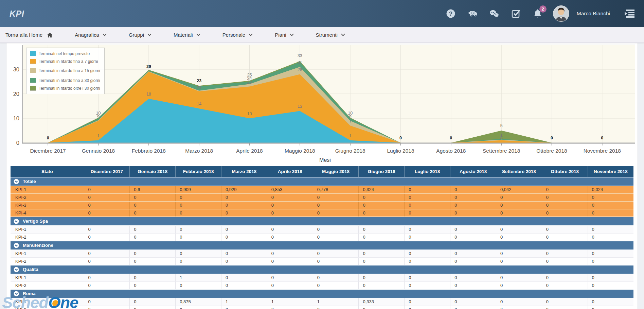 Image resolution: width=644 pixels, height=309 pixels. I want to click on legend-item-5: Terminati in ritardo oltre i 30 giorni, so click(65, 88).